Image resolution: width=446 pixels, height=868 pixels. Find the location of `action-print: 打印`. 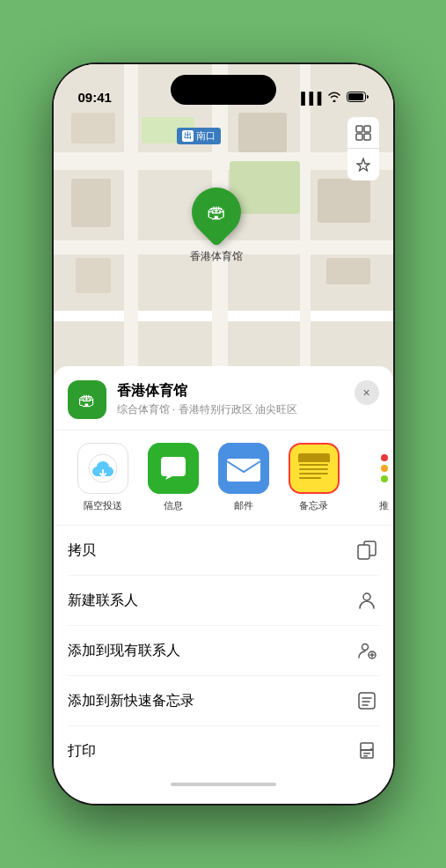

action-print: 打印 is located at coordinates (223, 751).